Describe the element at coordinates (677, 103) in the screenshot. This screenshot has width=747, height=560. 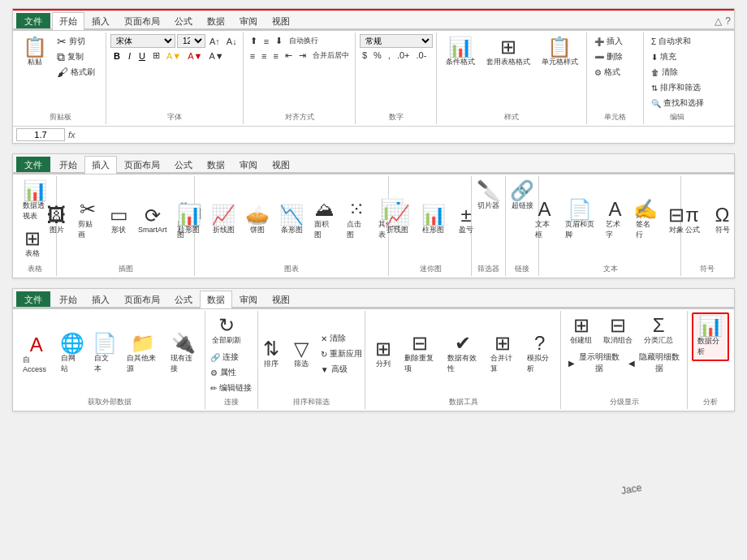
I see `find-select-btn: 🔍 查找和选择` at that location.